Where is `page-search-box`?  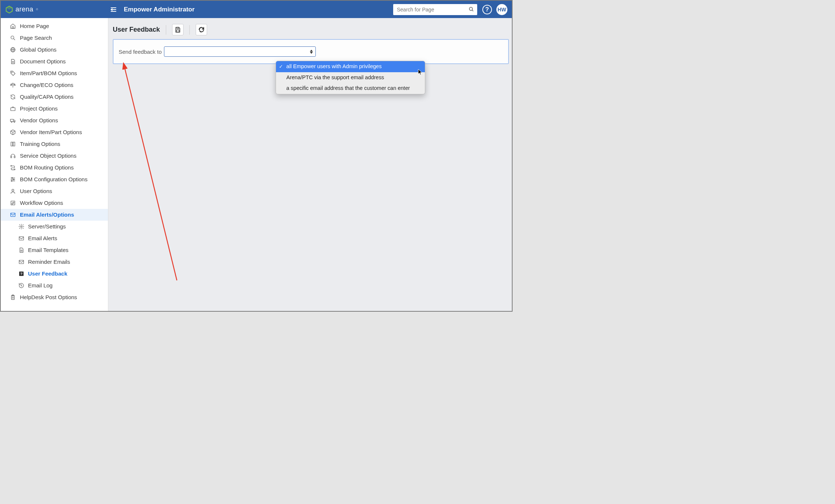 page-search-box is located at coordinates (435, 10).